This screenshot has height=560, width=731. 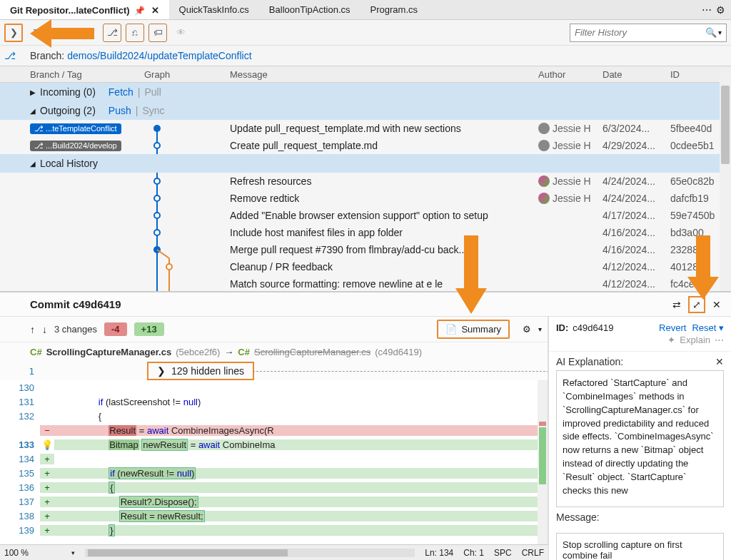 What do you see at coordinates (366, 284) in the screenshot?
I see `commit-row: Match source formatting: remove newline …` at bounding box center [366, 284].